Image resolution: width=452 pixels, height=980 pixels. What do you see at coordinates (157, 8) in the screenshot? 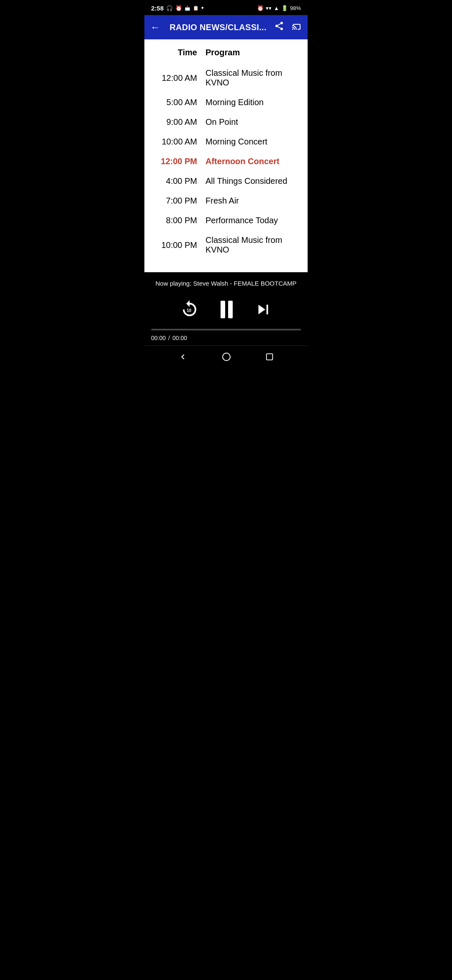
I see `status-time: 2:58` at bounding box center [157, 8].